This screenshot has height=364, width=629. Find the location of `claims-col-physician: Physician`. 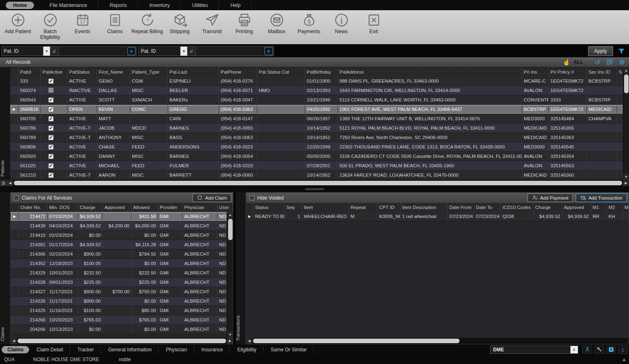

claims-col-physician: Physician is located at coordinates (200, 207).